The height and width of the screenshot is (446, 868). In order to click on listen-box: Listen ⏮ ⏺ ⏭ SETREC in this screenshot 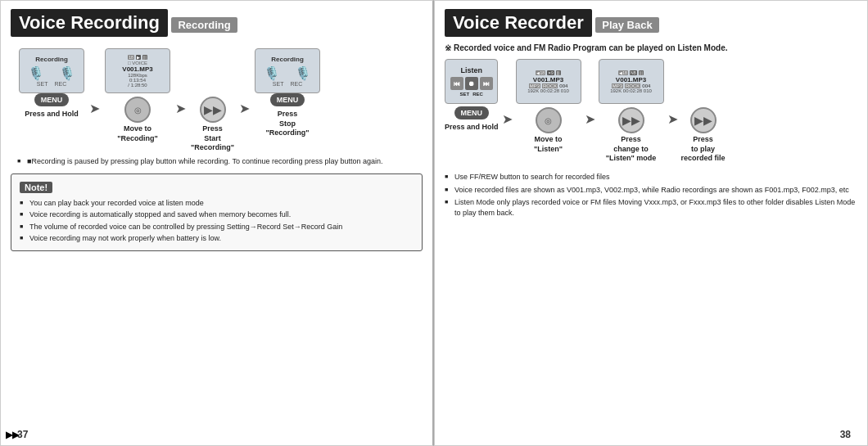, I will do `click(472, 82)`.